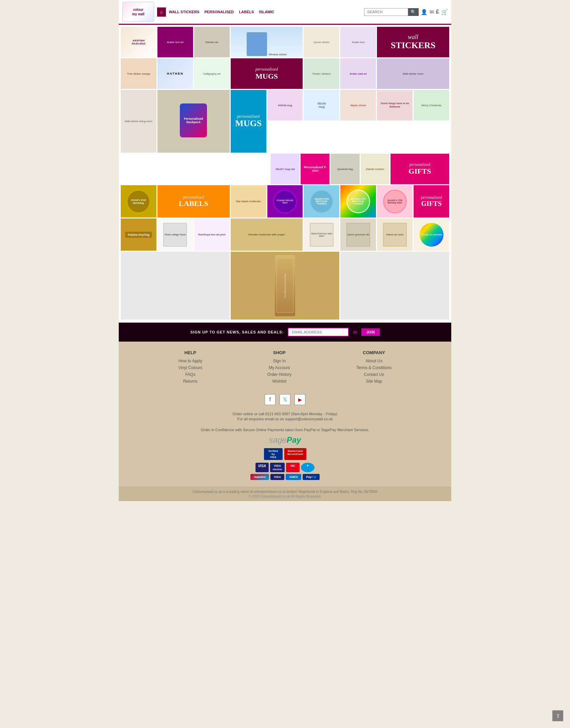 The image size is (570, 728). I want to click on banner-personalised-labels: personalised LABELS, so click(193, 202).